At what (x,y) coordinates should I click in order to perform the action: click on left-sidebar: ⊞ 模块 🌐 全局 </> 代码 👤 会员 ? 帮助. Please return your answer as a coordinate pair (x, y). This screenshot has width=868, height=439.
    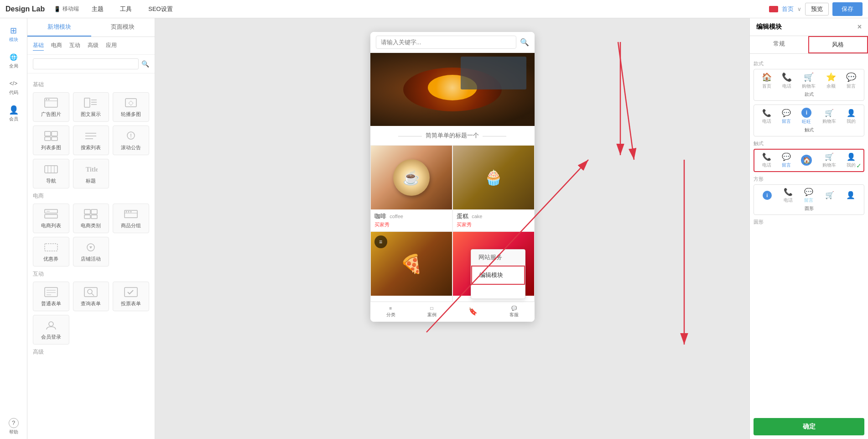
    Looking at the image, I should click on (14, 229).